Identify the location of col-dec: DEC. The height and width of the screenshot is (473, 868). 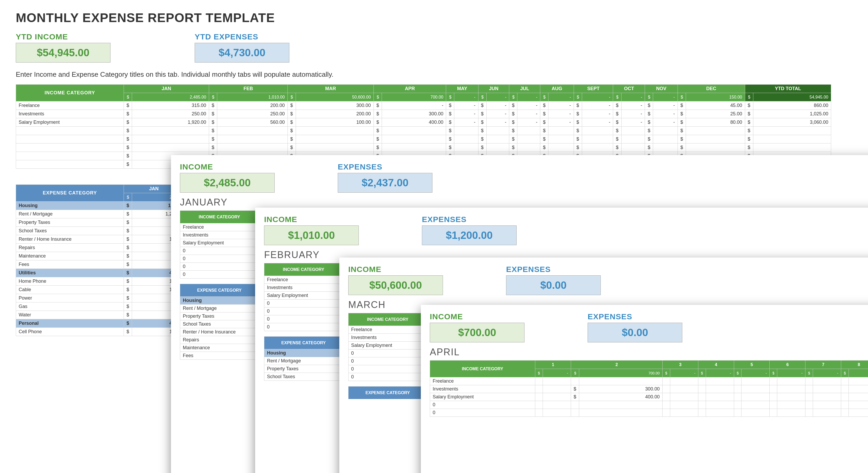
(711, 89).